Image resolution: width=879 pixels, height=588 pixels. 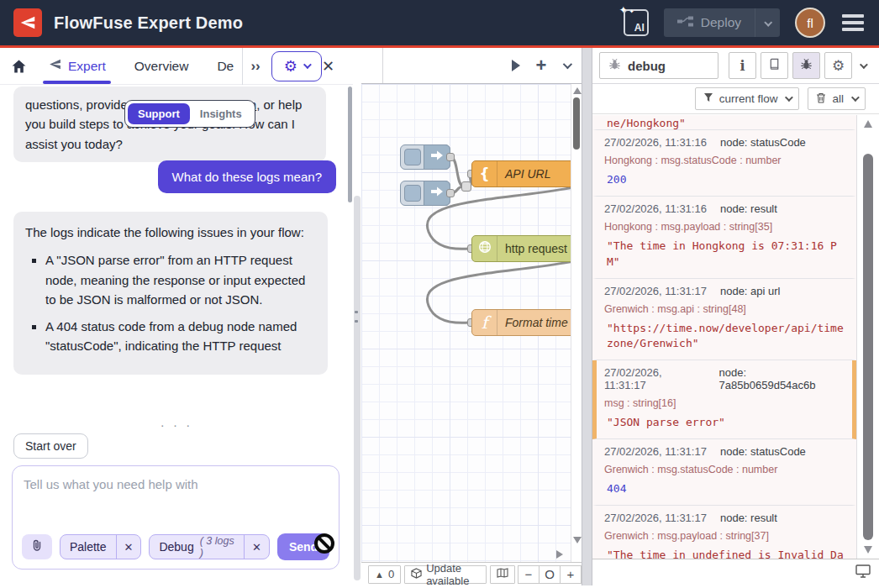 What do you see at coordinates (437, 157) in the screenshot?
I see `inject-arrow-icon` at bounding box center [437, 157].